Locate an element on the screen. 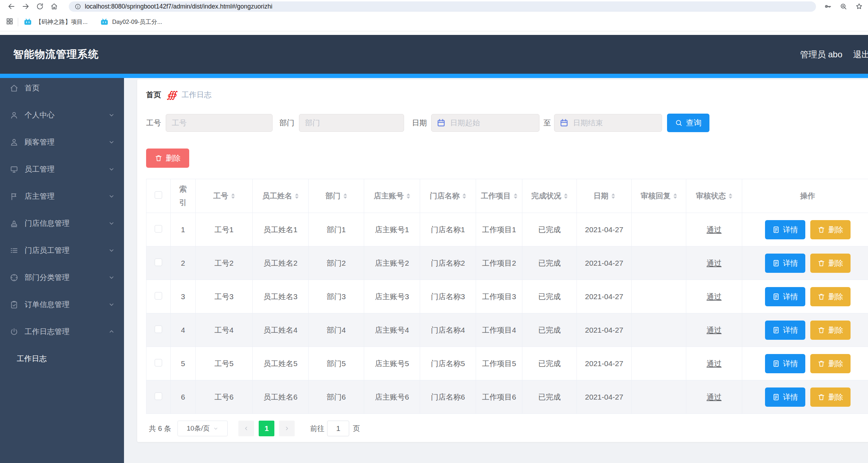 This screenshot has width=868, height=463. date-end-input is located at coordinates (608, 123).